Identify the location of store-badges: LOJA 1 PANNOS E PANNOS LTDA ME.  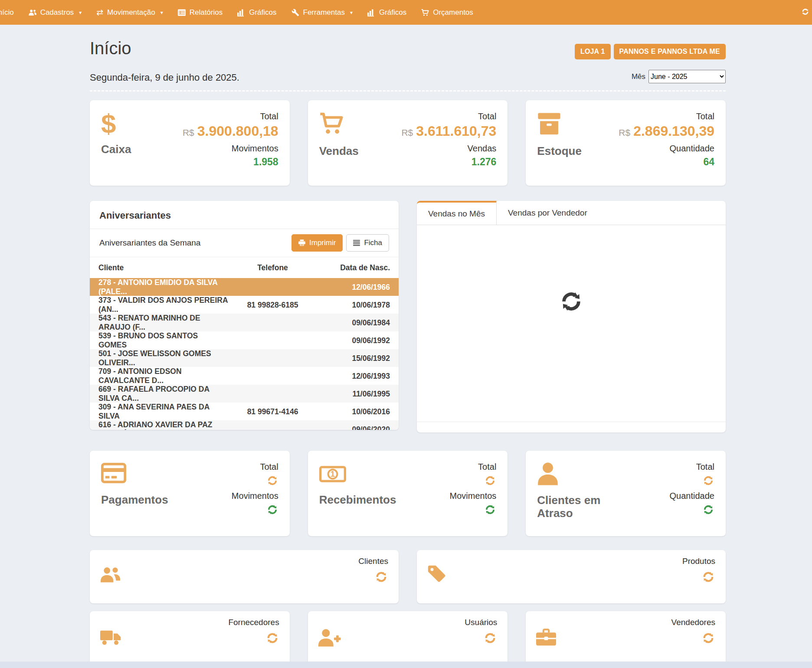
(650, 52).